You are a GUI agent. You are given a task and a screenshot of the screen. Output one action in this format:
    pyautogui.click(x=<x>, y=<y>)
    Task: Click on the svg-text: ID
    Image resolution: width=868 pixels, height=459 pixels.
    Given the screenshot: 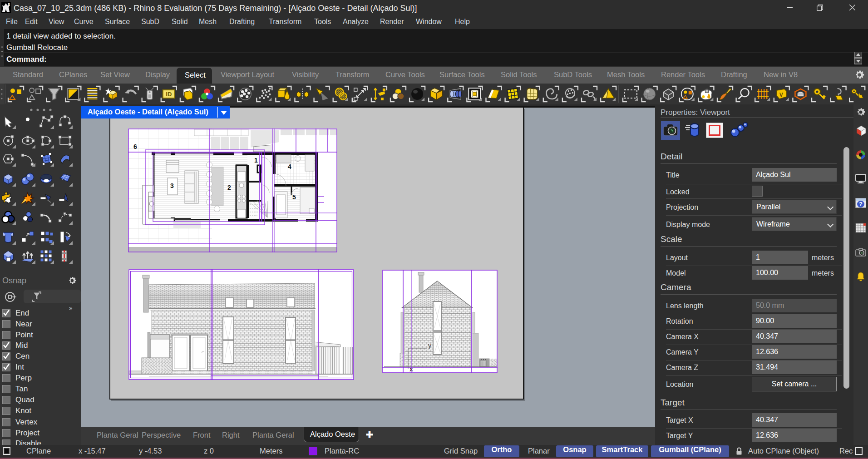 What is the action you would take?
    pyautogui.click(x=169, y=94)
    